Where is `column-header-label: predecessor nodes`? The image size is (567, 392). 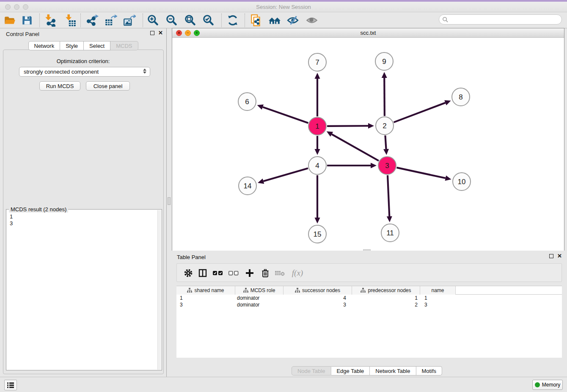
column-header-label: predecessor nodes is located at coordinates (389, 290).